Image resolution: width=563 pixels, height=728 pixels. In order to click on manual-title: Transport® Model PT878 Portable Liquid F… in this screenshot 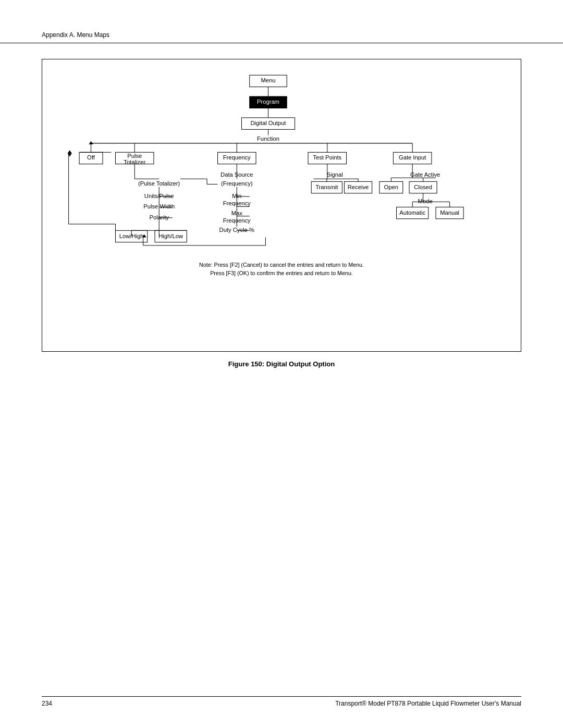, I will do `click(429, 704)`.